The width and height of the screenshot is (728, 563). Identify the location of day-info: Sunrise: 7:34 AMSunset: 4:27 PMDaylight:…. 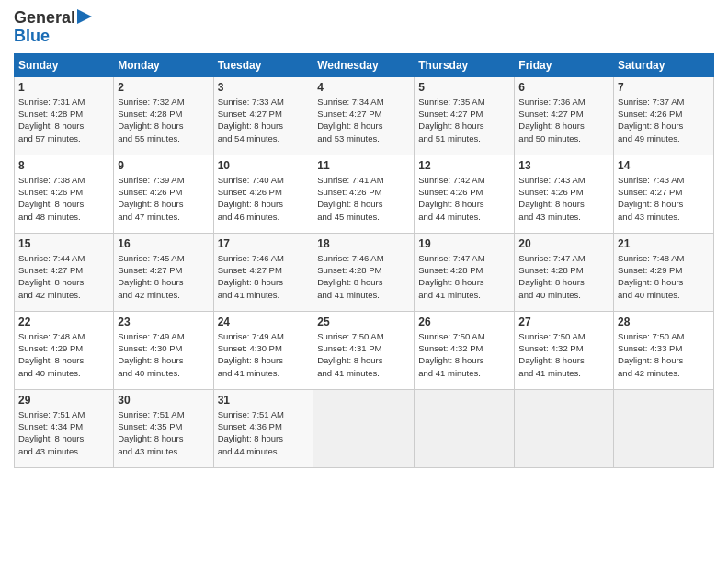
(364, 120).